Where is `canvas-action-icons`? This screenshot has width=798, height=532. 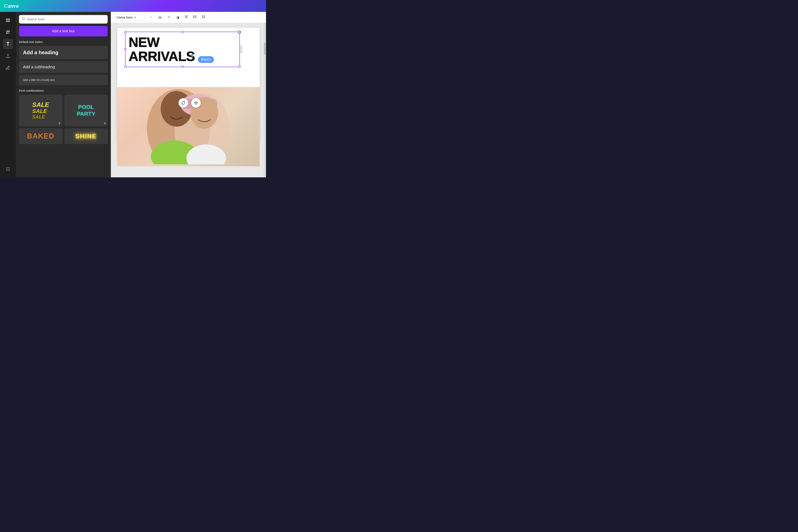
canvas-action-icons is located at coordinates (190, 103).